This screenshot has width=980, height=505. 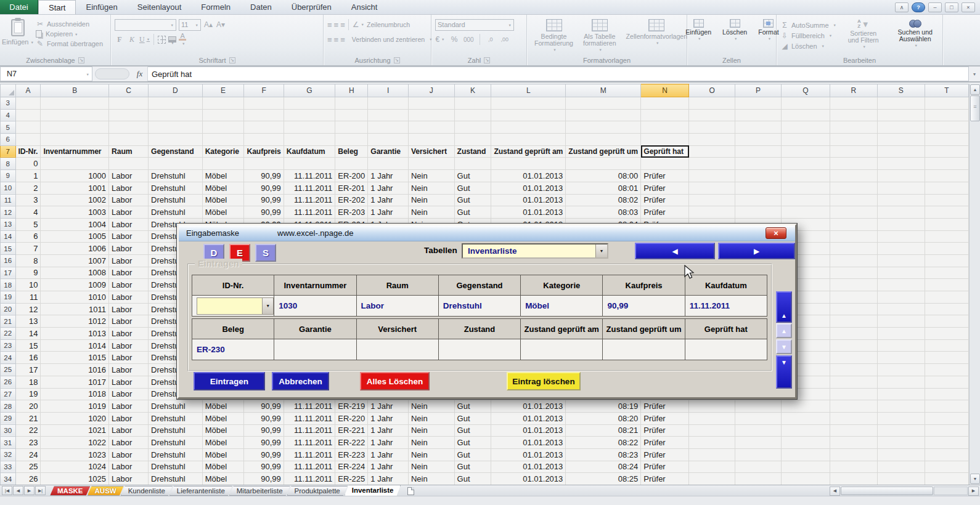 I want to click on cell-F31: 90,99, so click(x=264, y=443).